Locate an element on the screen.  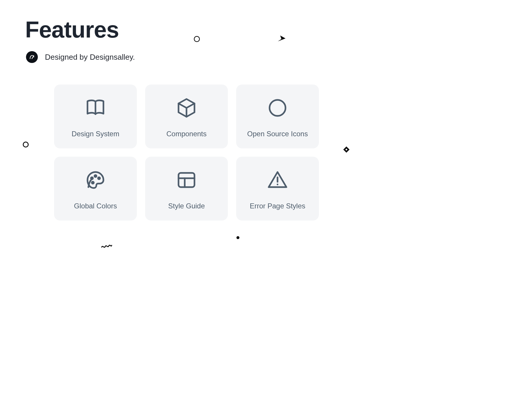
subtitle-text: Designed by Designsalley. is located at coordinates (90, 57).